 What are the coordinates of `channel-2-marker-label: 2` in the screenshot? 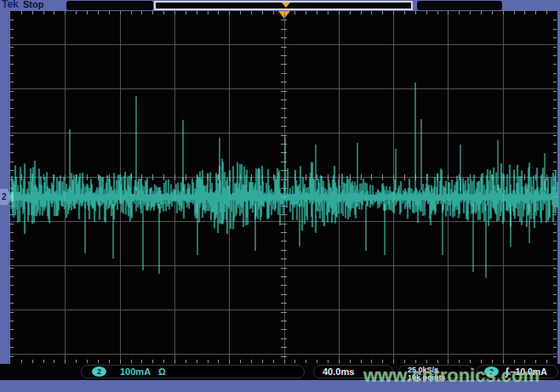 It's located at (4, 197).